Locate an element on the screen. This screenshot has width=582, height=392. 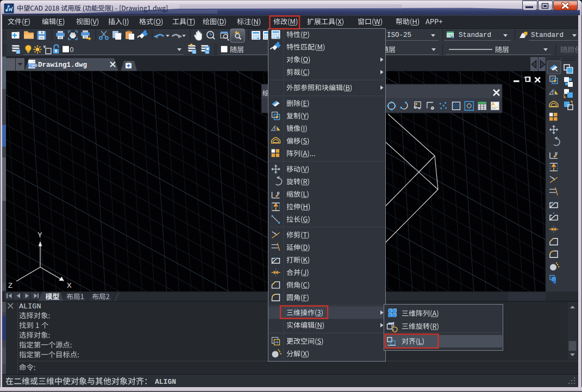
svg-text: 0 is located at coordinates (72, 50).